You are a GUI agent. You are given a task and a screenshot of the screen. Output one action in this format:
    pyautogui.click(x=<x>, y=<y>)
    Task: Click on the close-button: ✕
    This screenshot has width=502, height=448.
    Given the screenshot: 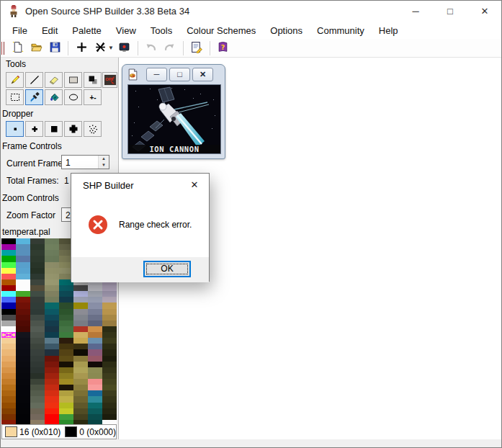 What is the action you would take?
    pyautogui.click(x=485, y=12)
    